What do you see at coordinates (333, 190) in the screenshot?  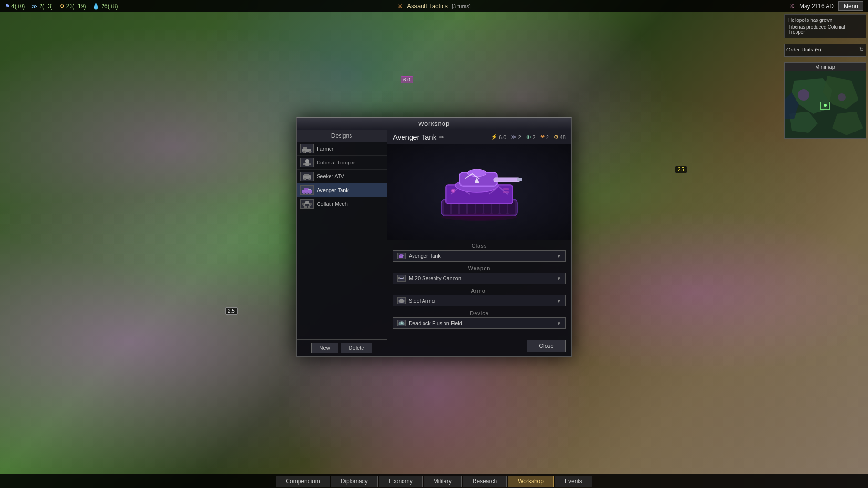 I see `avenger-tank-label: Avenger Tank` at bounding box center [333, 190].